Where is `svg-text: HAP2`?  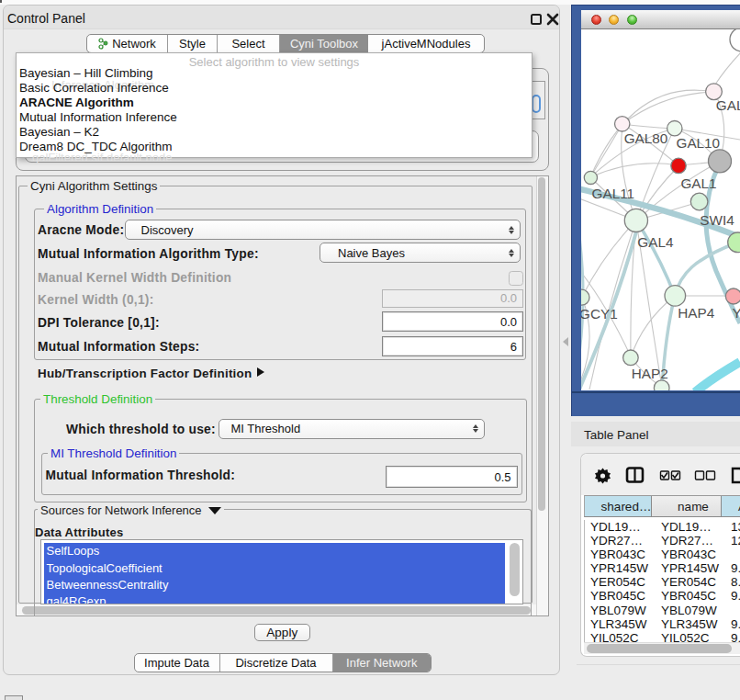
svg-text: HAP2 is located at coordinates (650, 373).